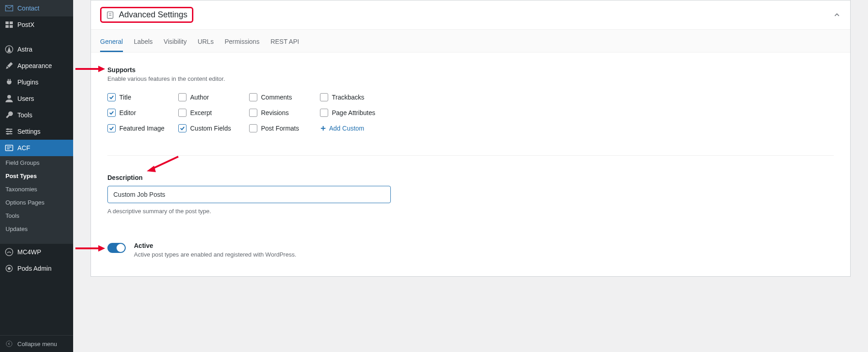  I want to click on sliders-icon, so click(9, 131).